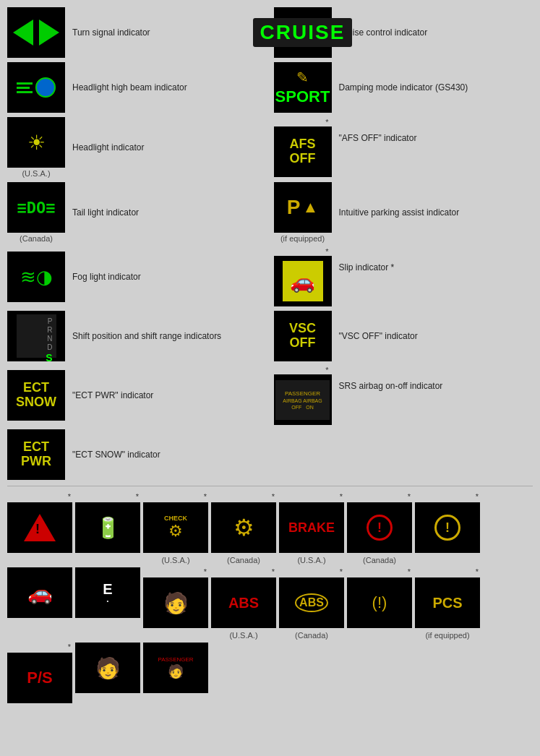 The image size is (540, 756). Describe the element at coordinates (303, 395) in the screenshot. I see `srs-wrapper: * PASSENGER AIRBAG AIRBAG OFF ON` at that location.